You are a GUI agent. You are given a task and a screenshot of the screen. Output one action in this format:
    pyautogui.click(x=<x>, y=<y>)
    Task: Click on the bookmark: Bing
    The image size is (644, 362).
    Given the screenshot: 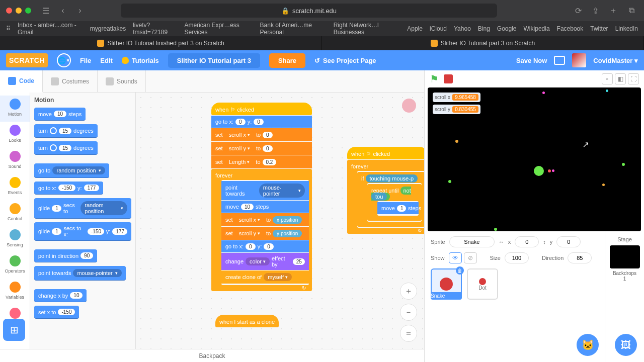 What is the action you would take?
    pyautogui.click(x=484, y=29)
    